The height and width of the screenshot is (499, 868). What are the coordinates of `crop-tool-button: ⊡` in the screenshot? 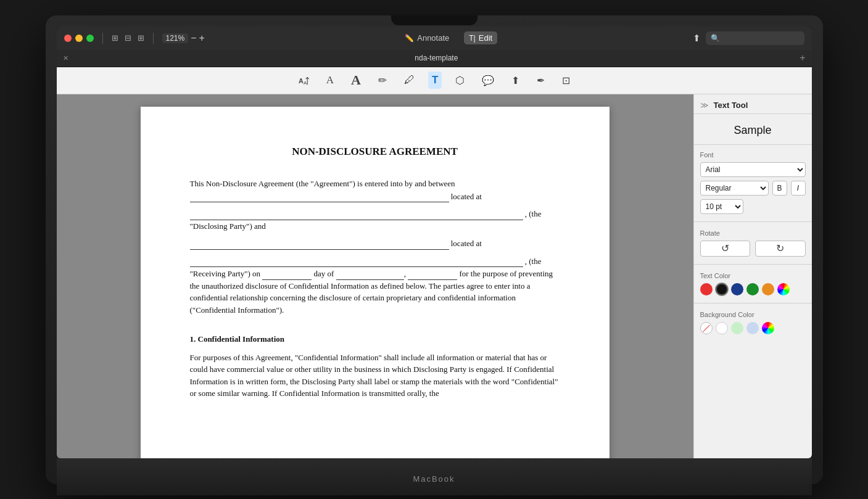 It's located at (566, 80).